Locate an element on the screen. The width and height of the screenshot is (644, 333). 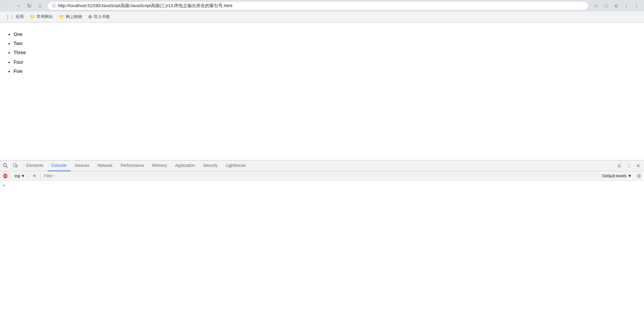
console-context-selector: top ▼ is located at coordinates (20, 176).